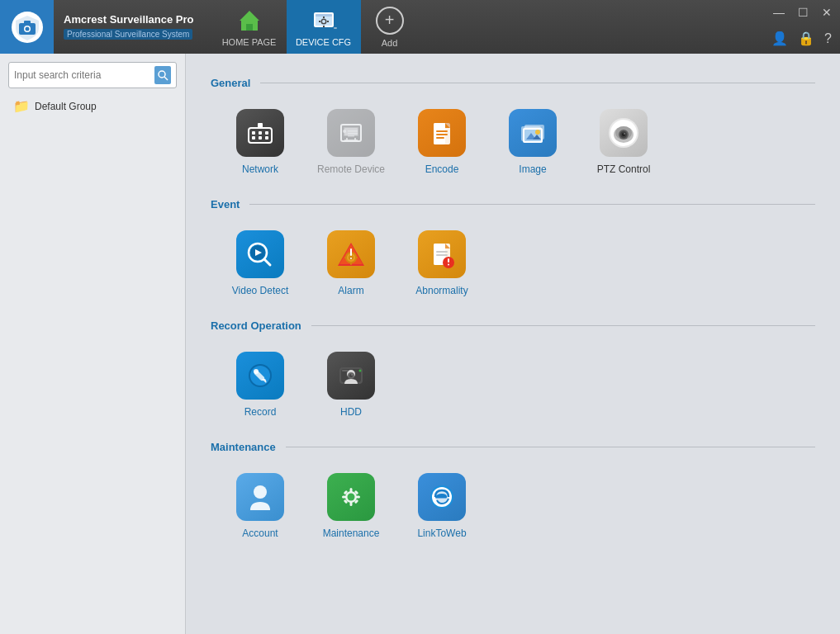 This screenshot has height=634, width=840. What do you see at coordinates (26, 26) in the screenshot?
I see `app-logo` at bounding box center [26, 26].